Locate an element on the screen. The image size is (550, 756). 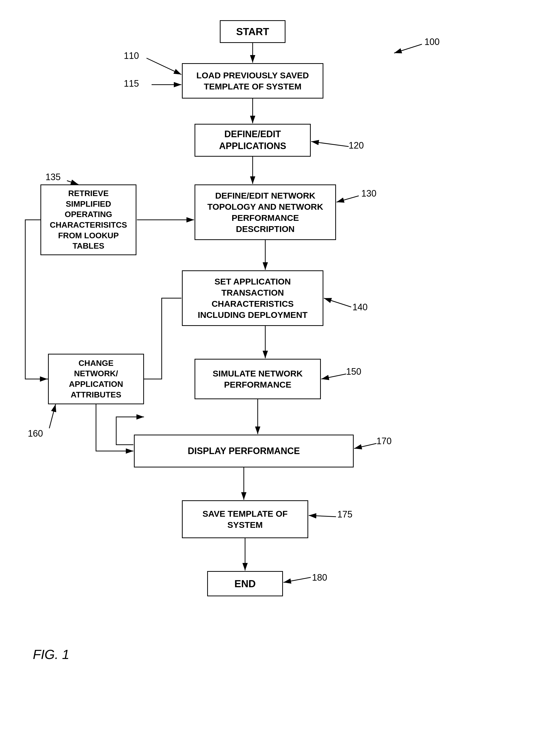
ref-100: 100 is located at coordinates (432, 42).